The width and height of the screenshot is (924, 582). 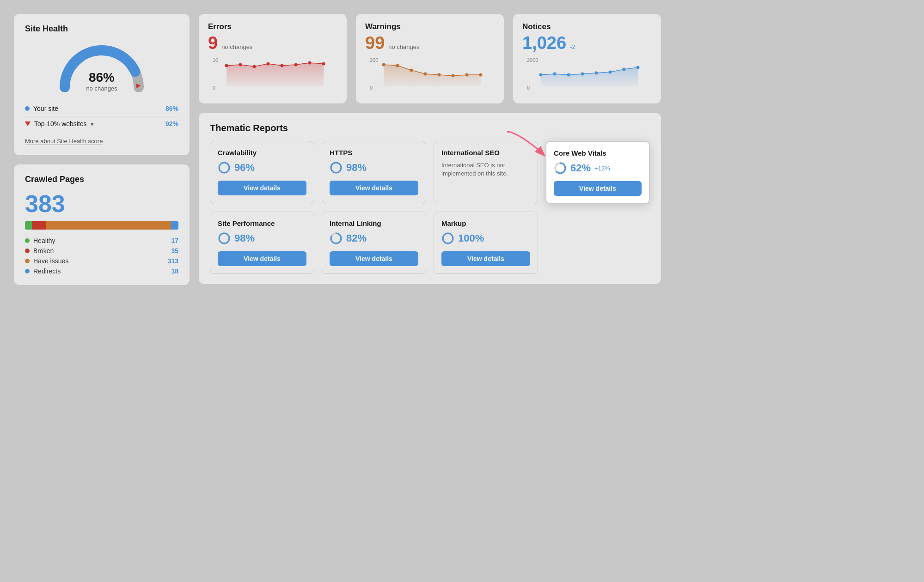 I want to click on issues-dot, so click(x=27, y=261).